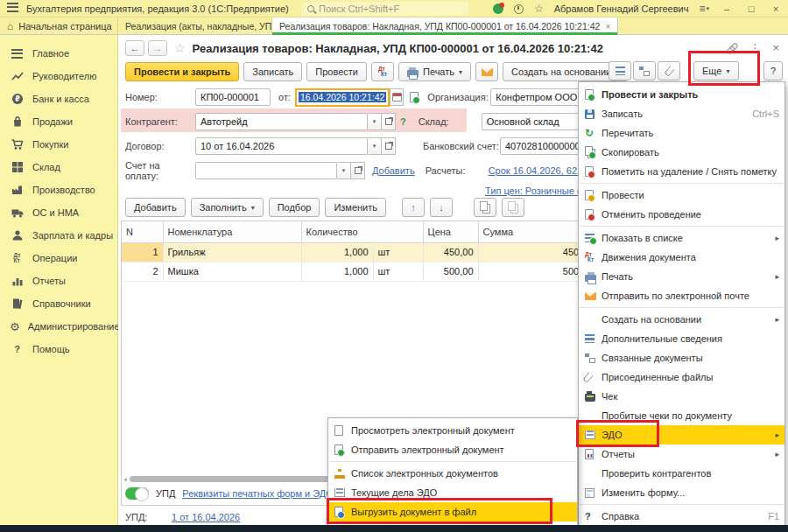  Describe the element at coordinates (375, 146) in the screenshot. I see `contract-dropdown: ▾` at that location.